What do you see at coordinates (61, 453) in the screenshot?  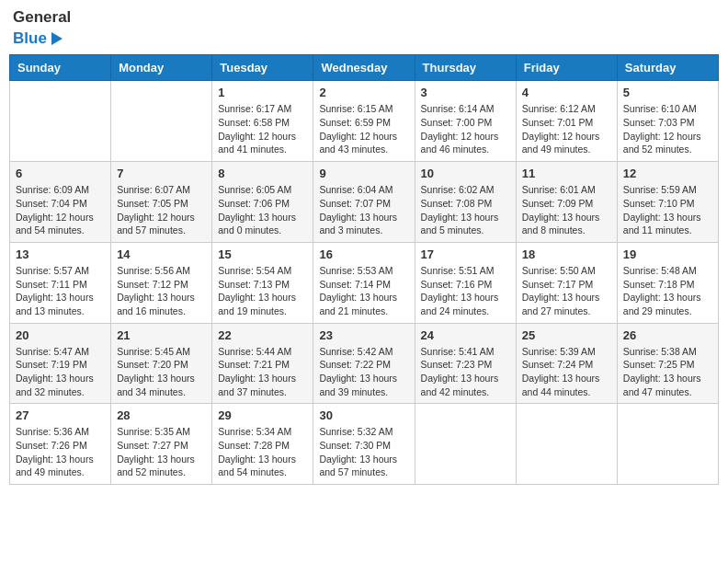 I see `day-info: Sunrise: 5:36 AMSunset: 7:26 PMDaylight:…` at bounding box center [61, 453].